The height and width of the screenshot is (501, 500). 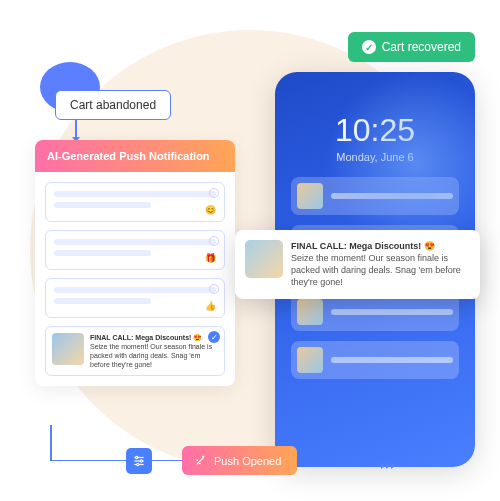 I want to click on notification-option: 🎁, so click(x=135, y=250).